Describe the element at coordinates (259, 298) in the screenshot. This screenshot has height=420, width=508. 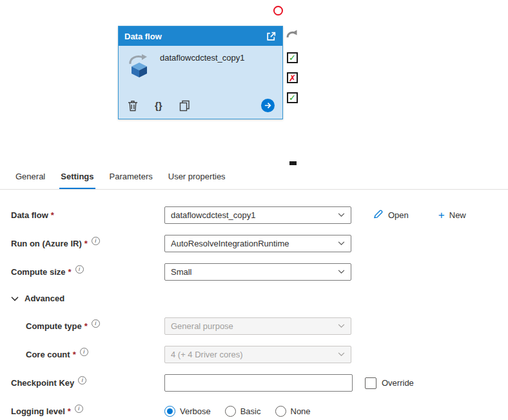
I see `advanced-section-toggle: Advanced` at that location.